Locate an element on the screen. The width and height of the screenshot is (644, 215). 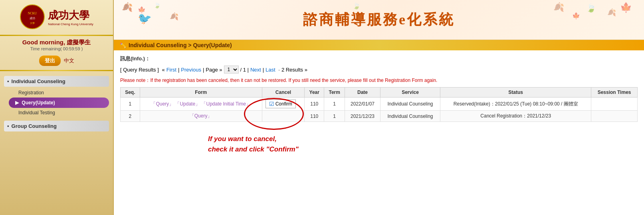
breadcrumb-bar: ✏️ Individual Counseling > Query(Update) is located at coordinates (379, 45).